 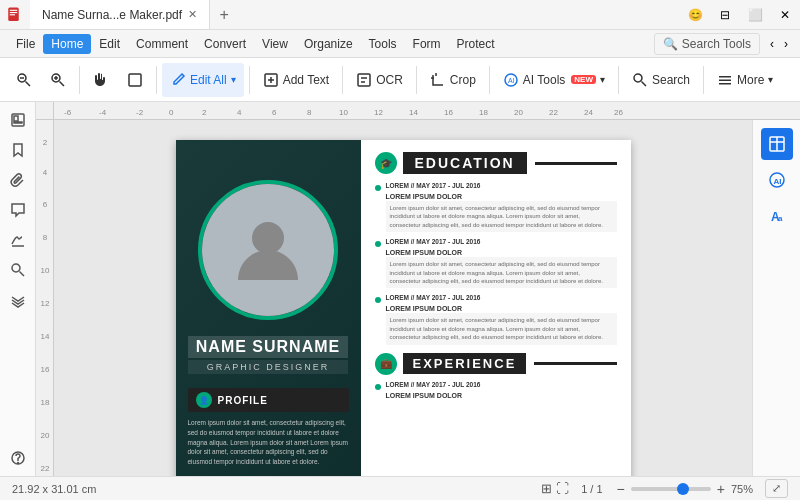 What do you see at coordinates (380, 80) in the screenshot?
I see `ocr-button: OCR` at bounding box center [380, 80].